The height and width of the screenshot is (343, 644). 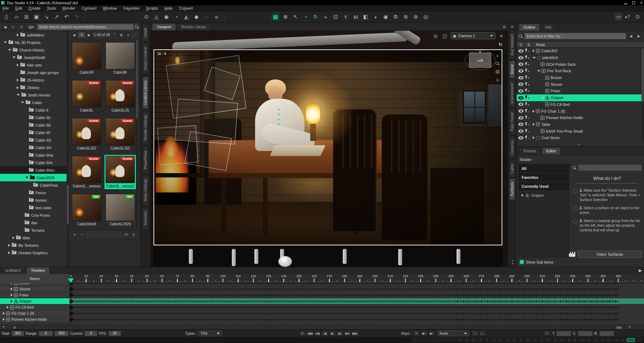 I want to click on timeline-track-broom: Broom, so click(x=322, y=285).